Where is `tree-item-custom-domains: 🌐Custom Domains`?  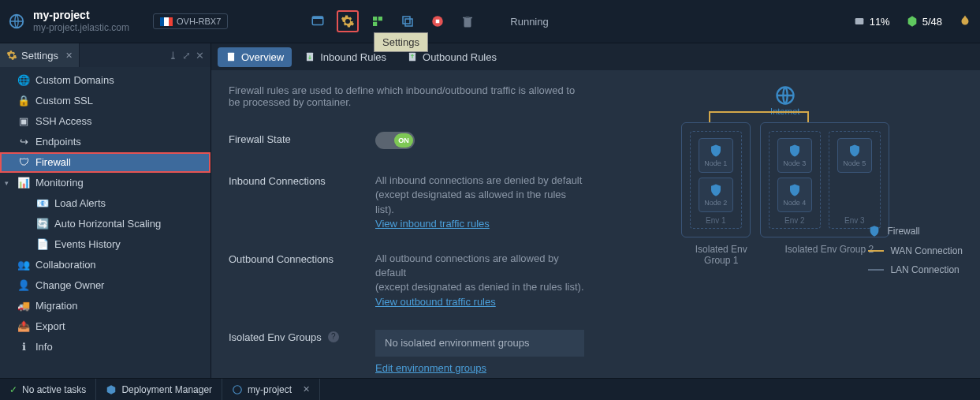 tree-item-custom-domains: 🌐Custom Domains is located at coordinates (106, 80).